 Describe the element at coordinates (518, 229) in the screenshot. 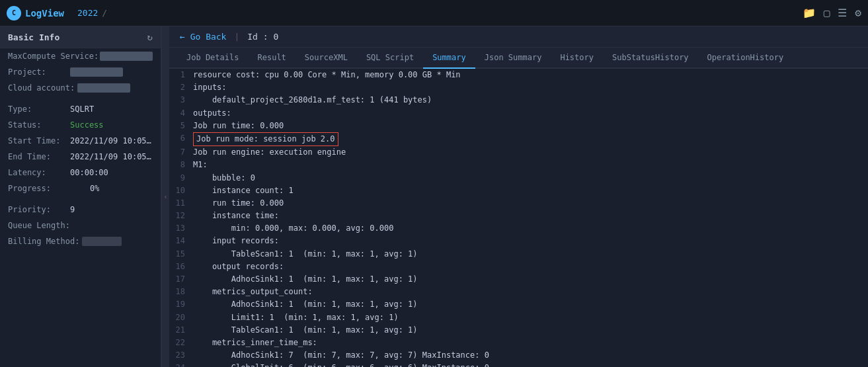

I see `code-line-13: 13 min: 0.000, max: 0.000, avg: 0.000` at that location.